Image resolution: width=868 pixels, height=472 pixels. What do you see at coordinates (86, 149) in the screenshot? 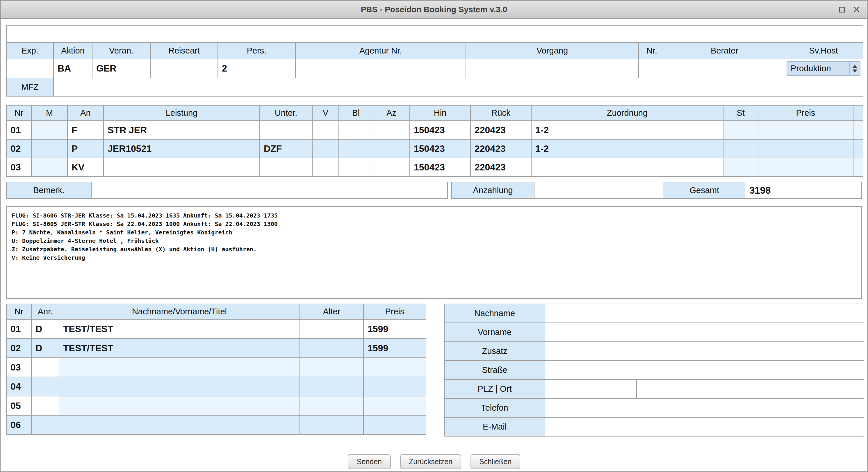
I see `svc-an-cell: P` at bounding box center [86, 149].